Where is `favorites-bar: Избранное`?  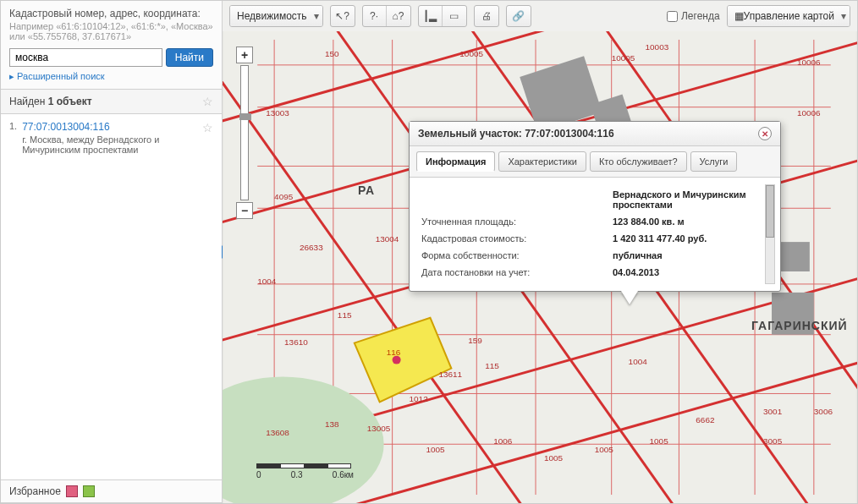 favorites-bar: Избранное is located at coordinates (112, 491).